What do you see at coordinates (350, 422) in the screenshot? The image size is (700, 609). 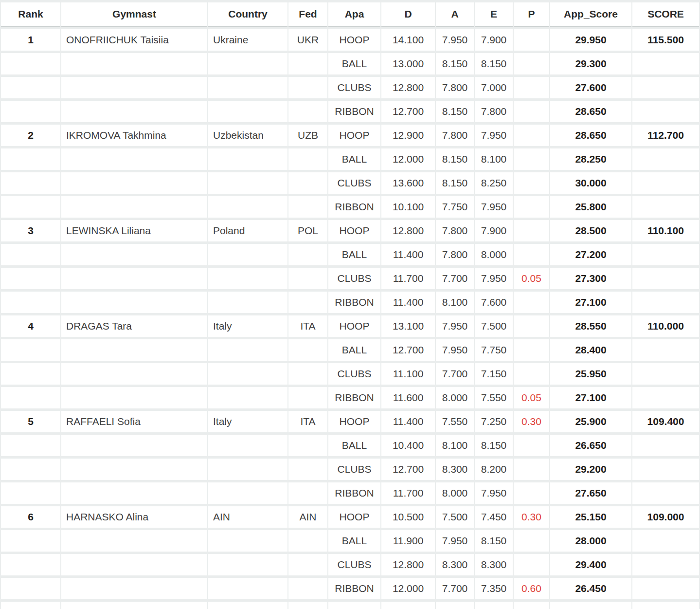 I see `table-row: 5RAFFAELI SofiaItalyITAHOOP11.4007.5507.…` at bounding box center [350, 422].